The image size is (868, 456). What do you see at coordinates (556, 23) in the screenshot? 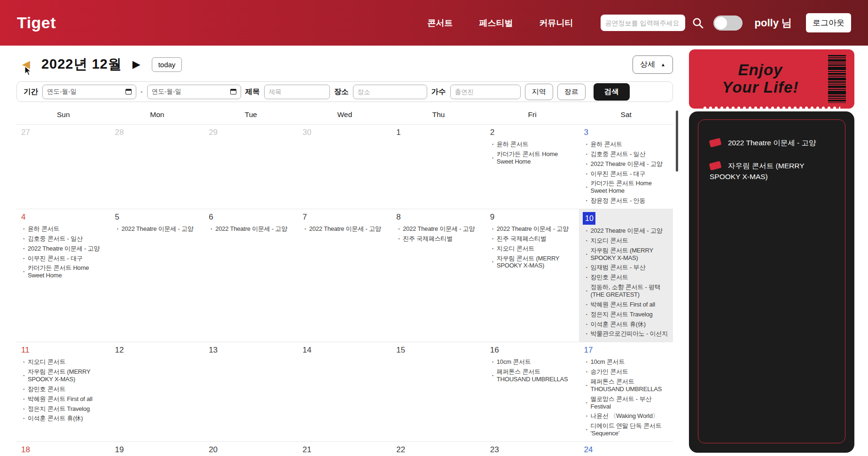
I see `nav-item-community: 커뮤니티` at bounding box center [556, 23].